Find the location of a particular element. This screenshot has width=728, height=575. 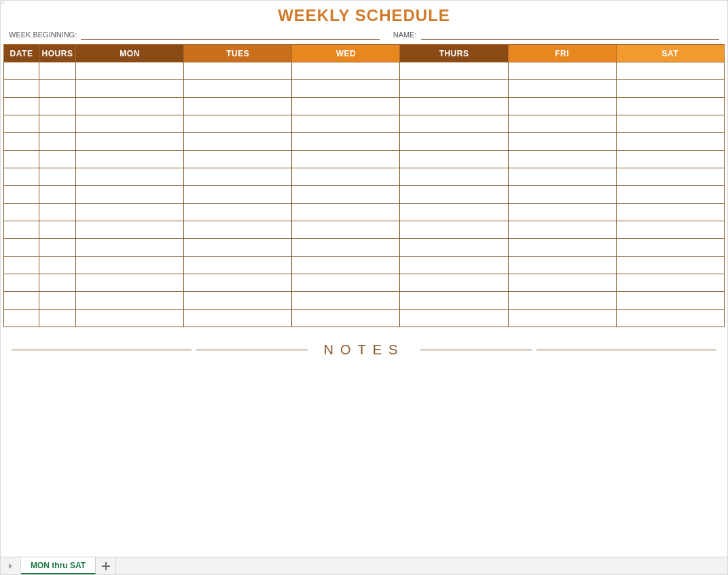

col-header-date: DATE is located at coordinates (22, 54).